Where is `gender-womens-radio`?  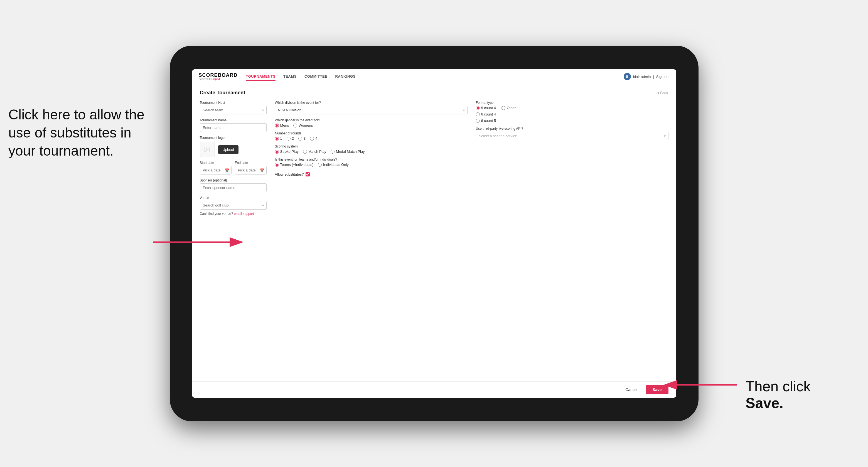 gender-womens-radio is located at coordinates (295, 125).